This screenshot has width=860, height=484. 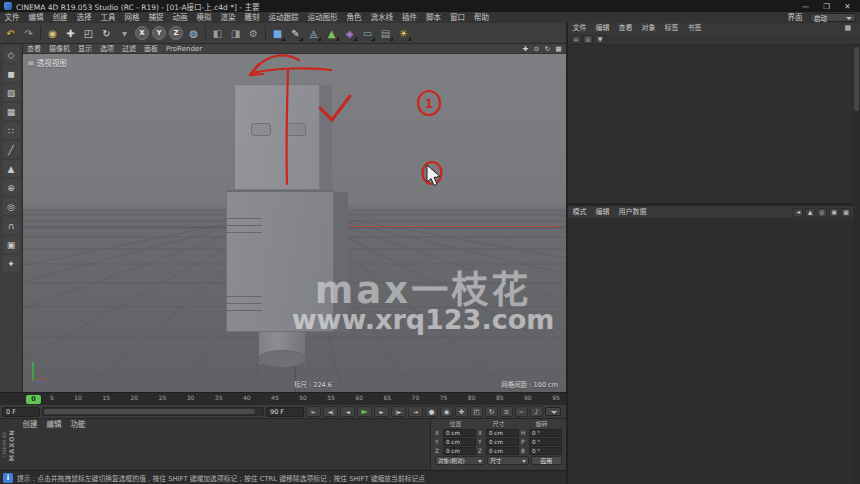 I want to click on goto-end-button: ⇥, so click(x=416, y=412).